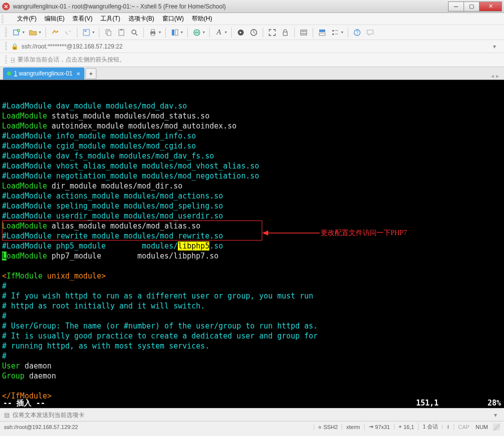  Describe the element at coordinates (252, 256) in the screenshot. I see `terminal-line: LoadModule php7_module modules/libphp7.s…` at that location.